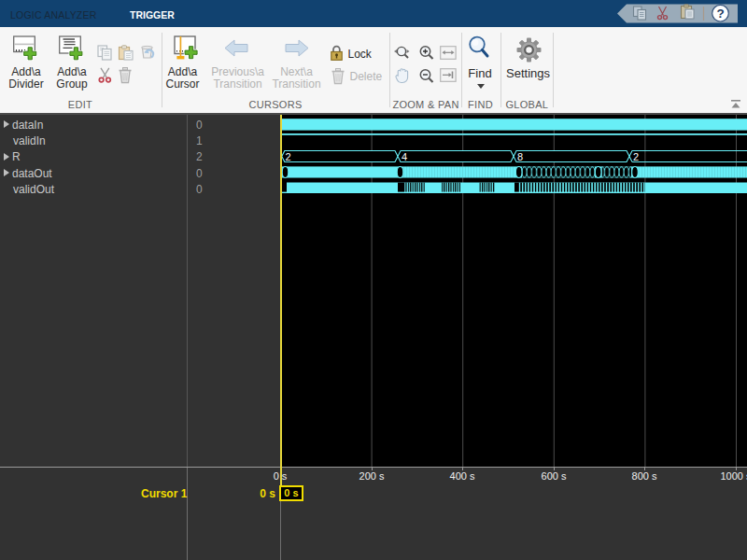  What do you see at coordinates (520, 157) in the screenshot?
I see `svg-text: 8` at bounding box center [520, 157].